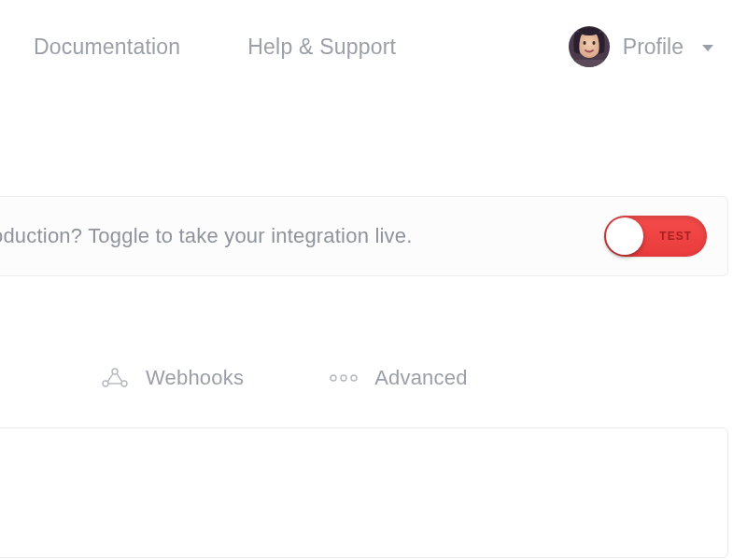 The width and height of the screenshot is (747, 560). Describe the element at coordinates (708, 49) in the screenshot. I see `chevron-down-icon` at that location.